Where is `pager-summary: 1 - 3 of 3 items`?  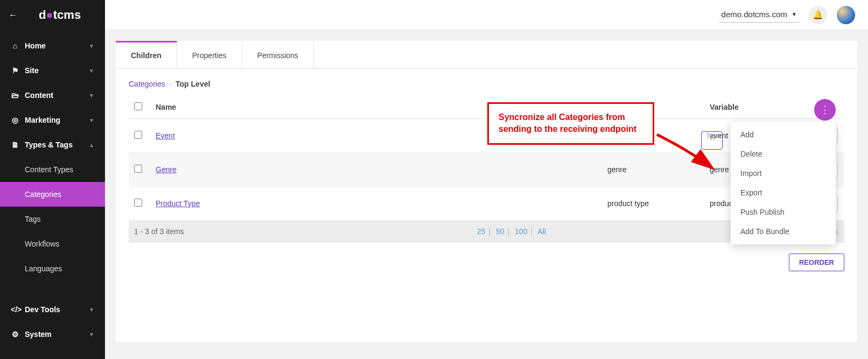 pager-summary: 1 - 3 of 3 items is located at coordinates (159, 231).